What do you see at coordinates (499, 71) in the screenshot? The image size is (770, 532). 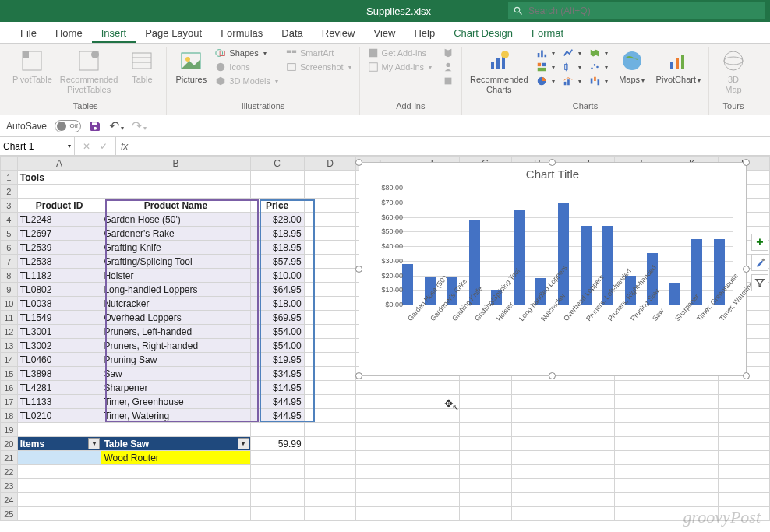 I see `recommended-charts-button: Recommended Charts` at bounding box center [499, 71].